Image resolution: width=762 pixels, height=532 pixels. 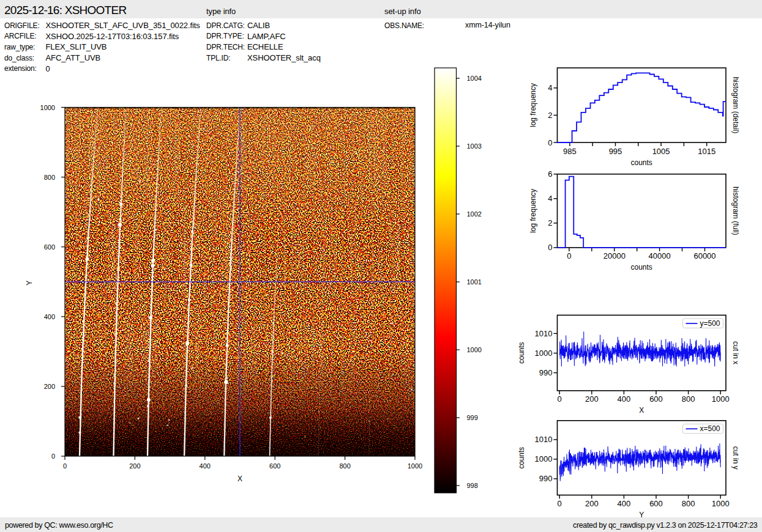 I want to click on svg-text: 1001, so click(x=474, y=282).